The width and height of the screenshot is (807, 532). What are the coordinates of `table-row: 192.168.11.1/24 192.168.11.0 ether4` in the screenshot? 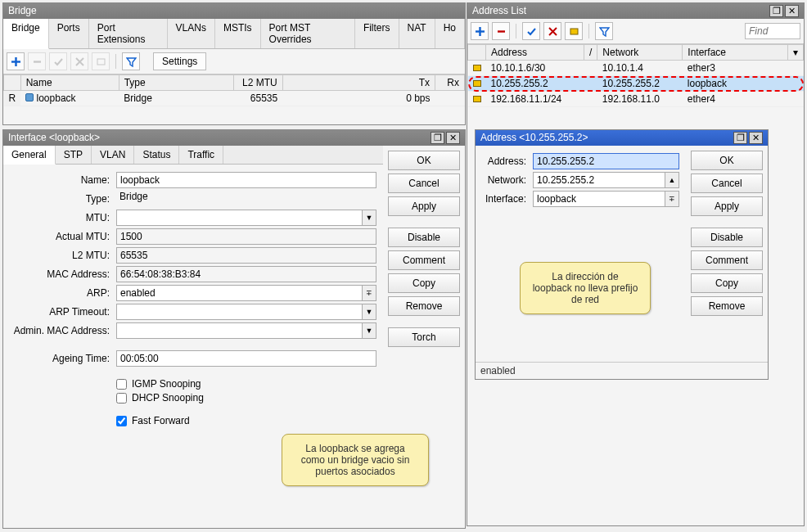 It's located at (636, 100).